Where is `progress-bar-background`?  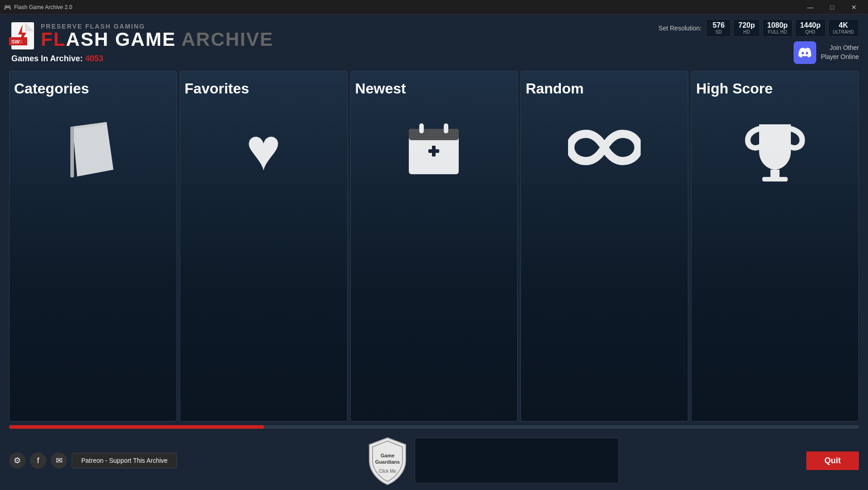
progress-bar-background is located at coordinates (434, 427).